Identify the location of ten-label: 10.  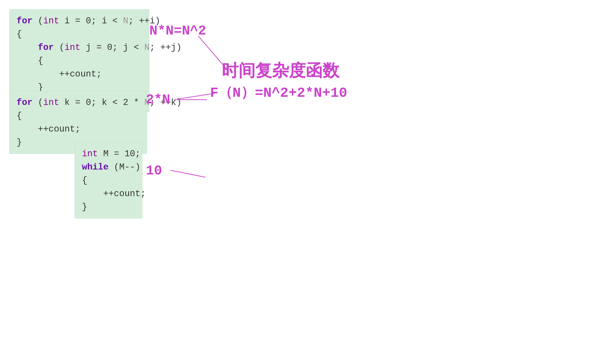
(154, 171).